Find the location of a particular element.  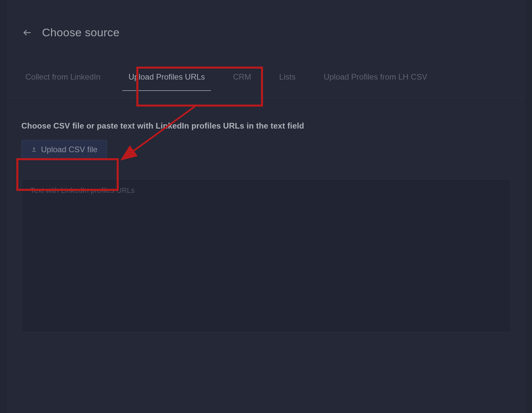

upload-csv-button-label: Upload CSV file is located at coordinates (69, 150).